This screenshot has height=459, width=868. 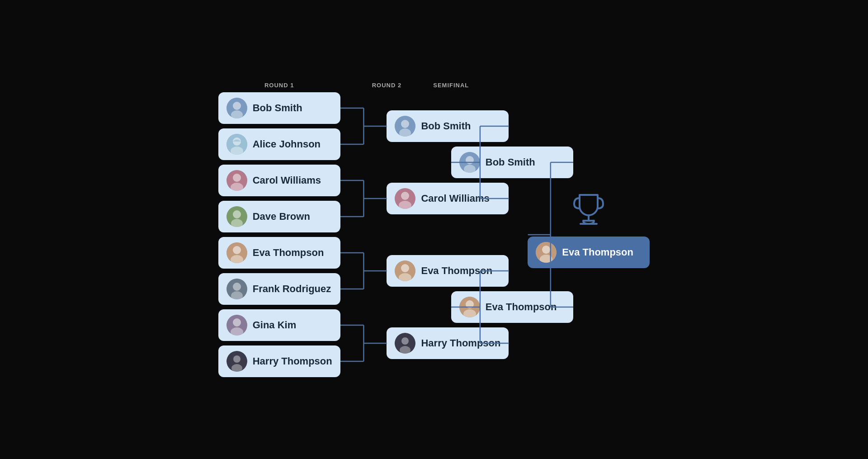 What do you see at coordinates (405, 126) in the screenshot?
I see `avatar-r2p1` at bounding box center [405, 126].